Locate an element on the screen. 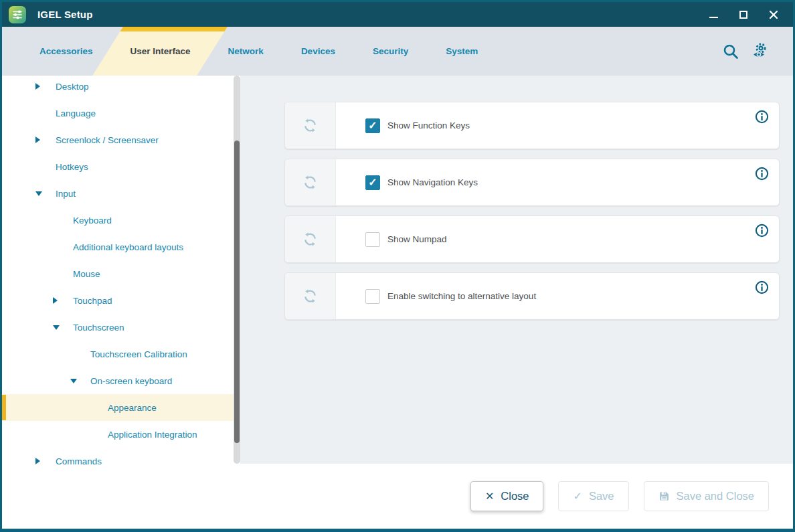  window-title: IGEL Setup is located at coordinates (66, 15).